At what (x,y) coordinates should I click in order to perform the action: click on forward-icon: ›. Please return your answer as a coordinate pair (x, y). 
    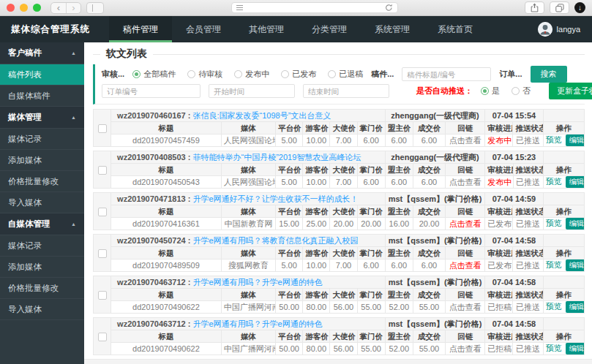
    Looking at the image, I should click on (73, 8).